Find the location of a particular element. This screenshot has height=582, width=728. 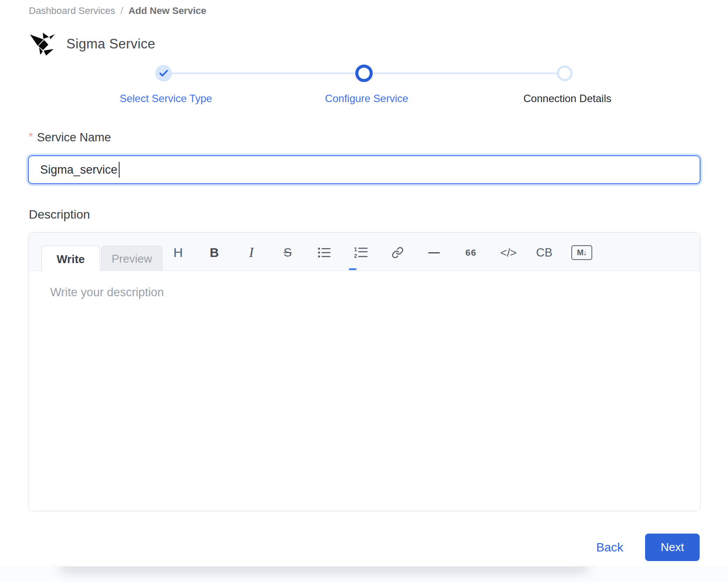

heading-icon: H is located at coordinates (178, 253).